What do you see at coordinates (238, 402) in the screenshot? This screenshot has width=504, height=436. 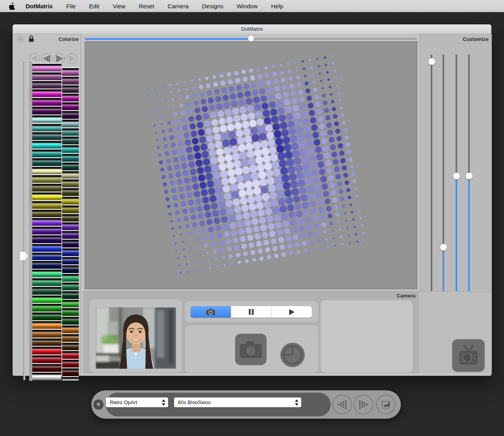 I see `style-preset-select: 60s BlooSwoo` at bounding box center [238, 402].